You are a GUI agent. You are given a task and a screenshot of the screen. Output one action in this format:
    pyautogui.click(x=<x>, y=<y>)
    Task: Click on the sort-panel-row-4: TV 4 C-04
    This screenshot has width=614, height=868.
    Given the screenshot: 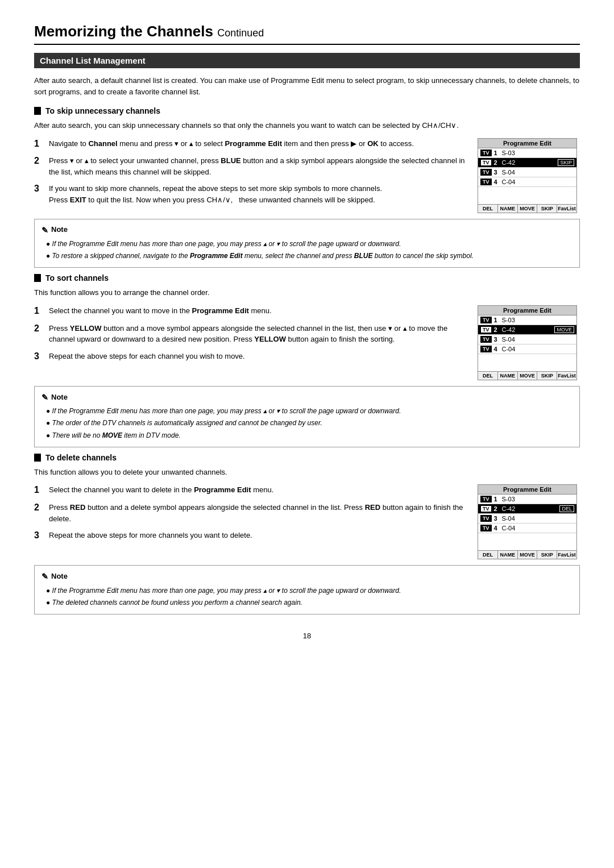 What is the action you would take?
    pyautogui.click(x=528, y=349)
    